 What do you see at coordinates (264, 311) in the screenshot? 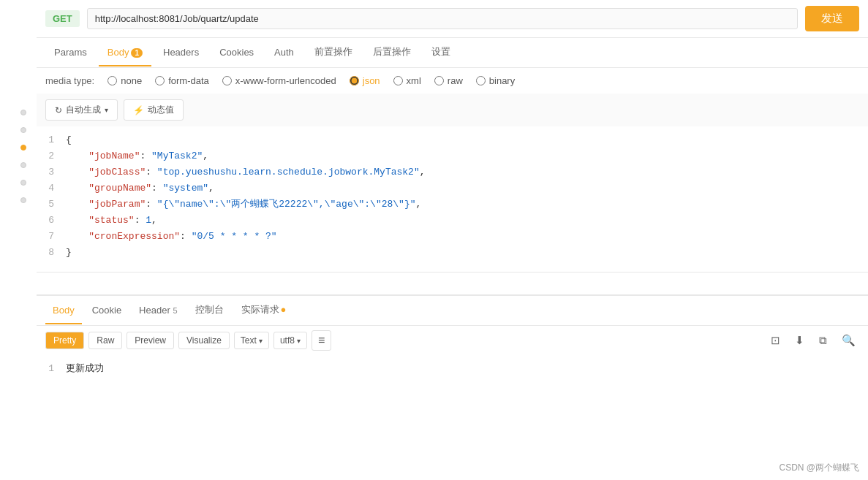
I see `resp-tab-actual-request: 实际请求●` at bounding box center [264, 311].